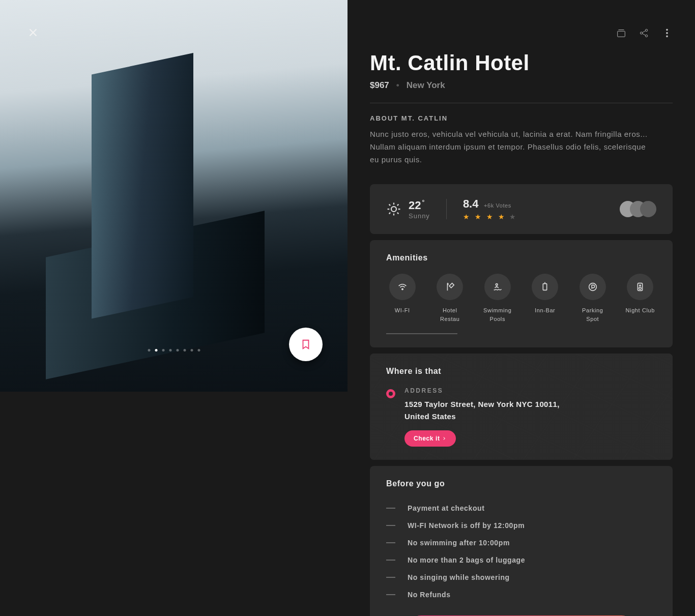 This screenshot has height=616, width=695. What do you see at coordinates (306, 344) in the screenshot?
I see `bookmark-button` at bounding box center [306, 344].